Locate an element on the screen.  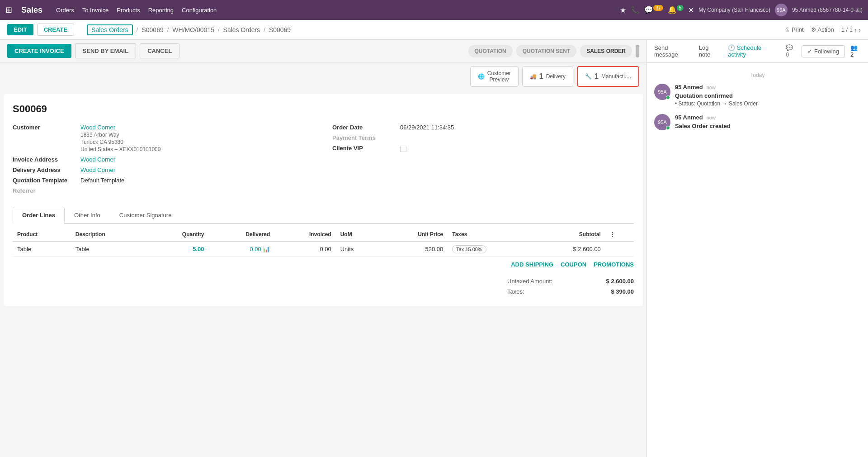
status-quotation-sent: QUOTATION SENT is located at coordinates (547, 51).